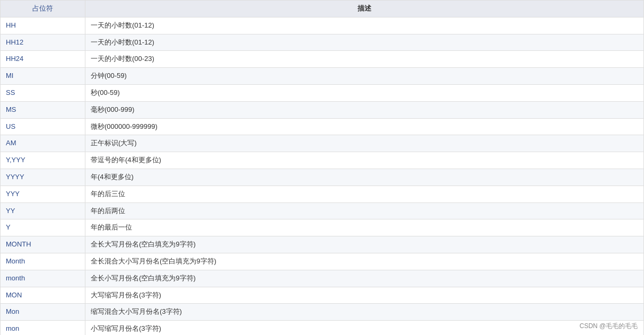 The width and height of the screenshot is (644, 335). What do you see at coordinates (365, 261) in the screenshot?
I see `cell-desc: 全长混合大小写月份名(空白填充为9字符)` at bounding box center [365, 261].